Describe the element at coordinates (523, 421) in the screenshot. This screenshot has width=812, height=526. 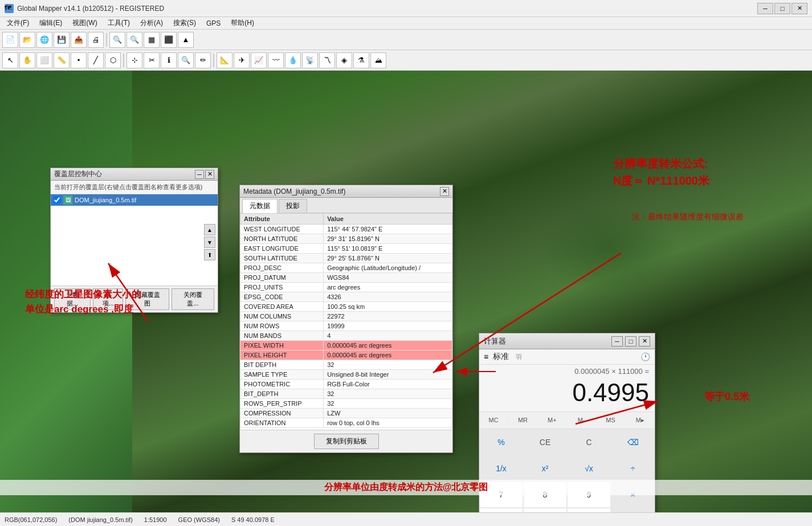
I see `calc-mr-btn: MR` at that location.